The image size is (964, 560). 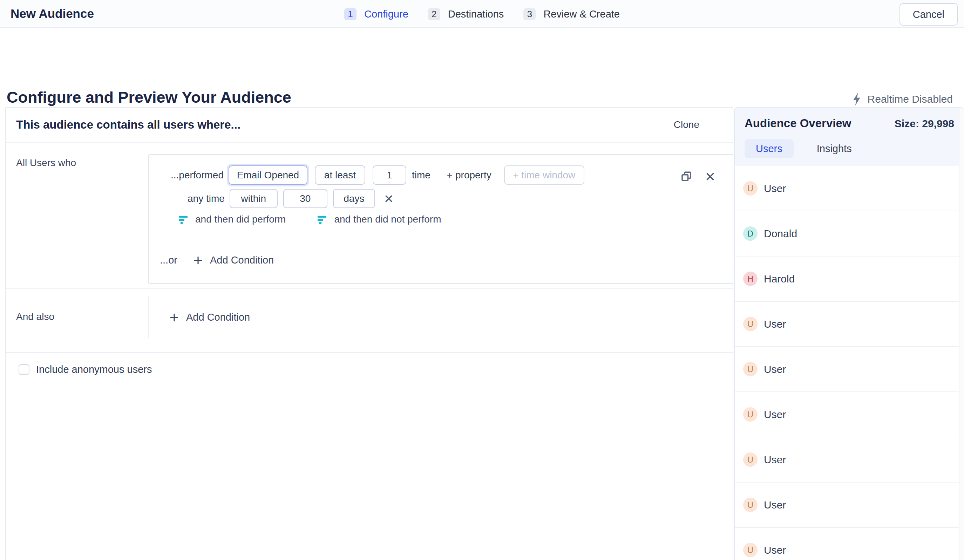 I want to click on step-review-create: 3 Review & Create, so click(x=572, y=14).